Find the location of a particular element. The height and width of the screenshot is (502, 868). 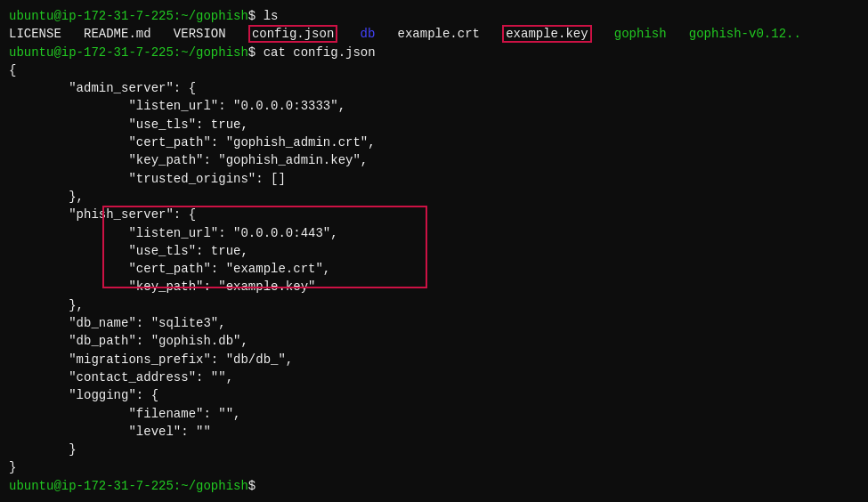

json-db-name: "db_name": "sqlite3", is located at coordinates (434, 323).